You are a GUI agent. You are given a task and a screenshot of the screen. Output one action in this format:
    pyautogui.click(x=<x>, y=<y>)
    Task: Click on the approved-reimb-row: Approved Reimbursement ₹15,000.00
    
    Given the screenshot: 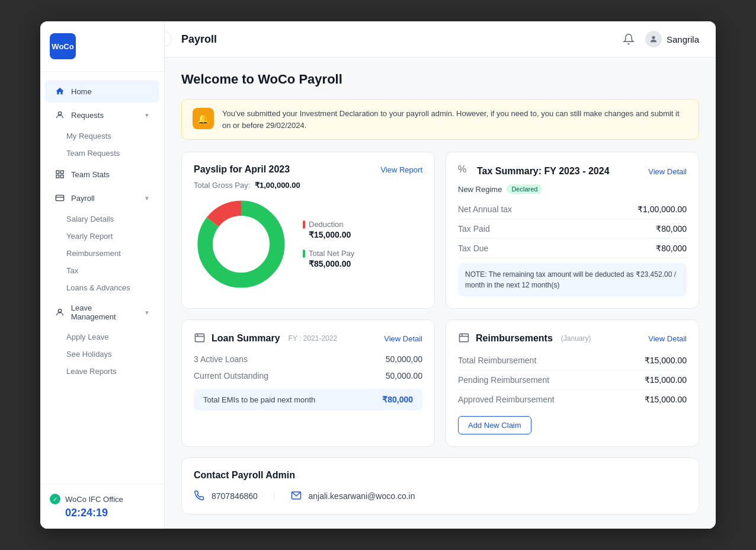 What is the action you would take?
    pyautogui.click(x=572, y=399)
    